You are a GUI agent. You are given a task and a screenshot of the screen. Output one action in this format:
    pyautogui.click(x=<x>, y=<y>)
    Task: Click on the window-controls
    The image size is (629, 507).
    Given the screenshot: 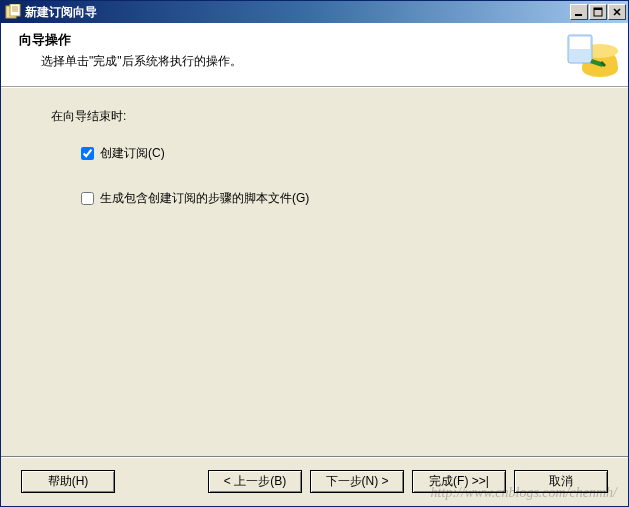 What is the action you would take?
    pyautogui.click(x=598, y=12)
    